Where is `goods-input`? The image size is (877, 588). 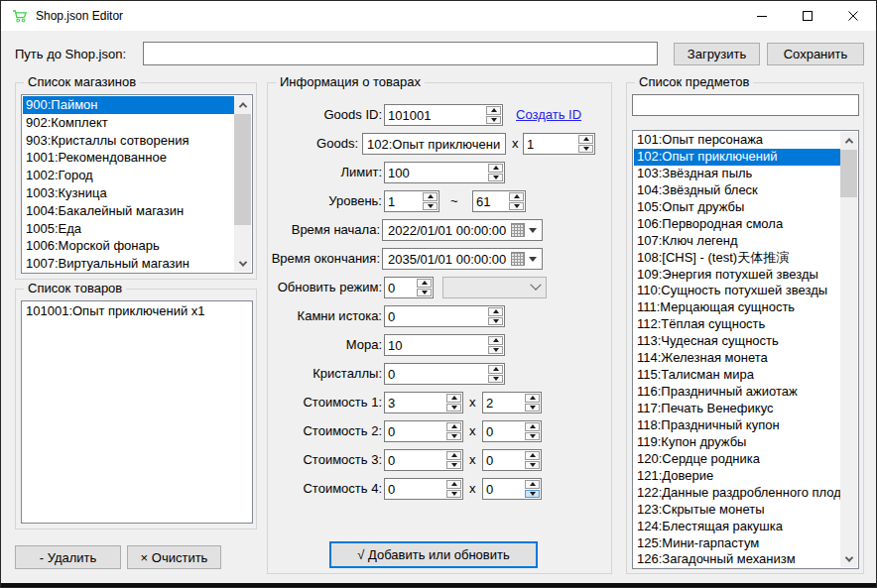 goods-input is located at coordinates (435, 144).